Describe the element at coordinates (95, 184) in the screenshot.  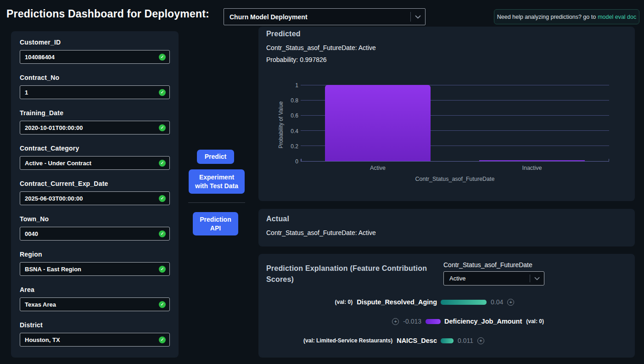
I see `field-label: Contract_Current_Exp_Date` at that location.